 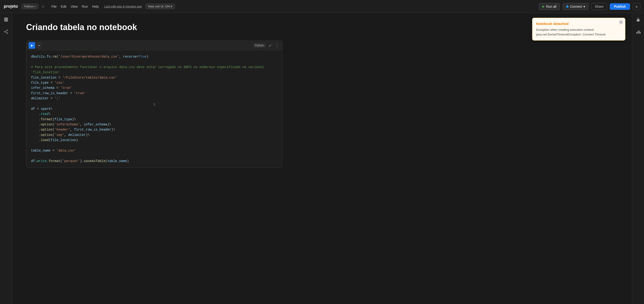 What do you see at coordinates (35, 7) in the screenshot?
I see `language-chevron: ▾` at bounding box center [35, 7].